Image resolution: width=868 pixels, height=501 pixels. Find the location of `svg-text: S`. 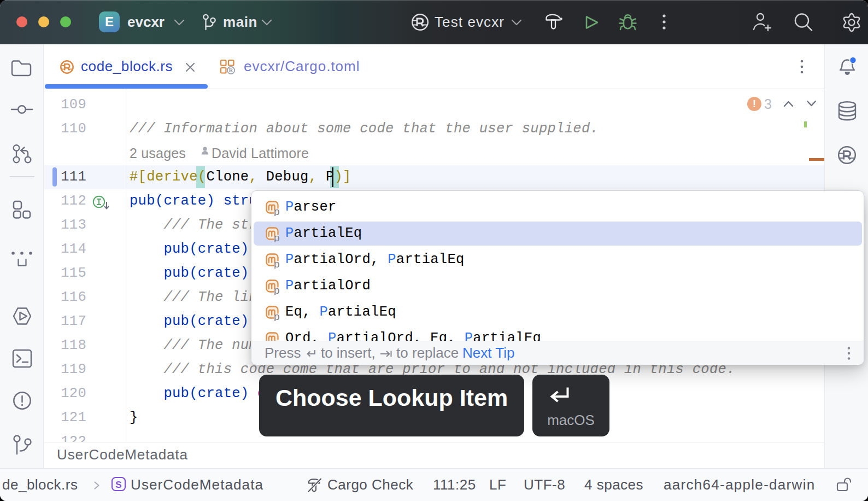

svg-text: S is located at coordinates (118, 485).